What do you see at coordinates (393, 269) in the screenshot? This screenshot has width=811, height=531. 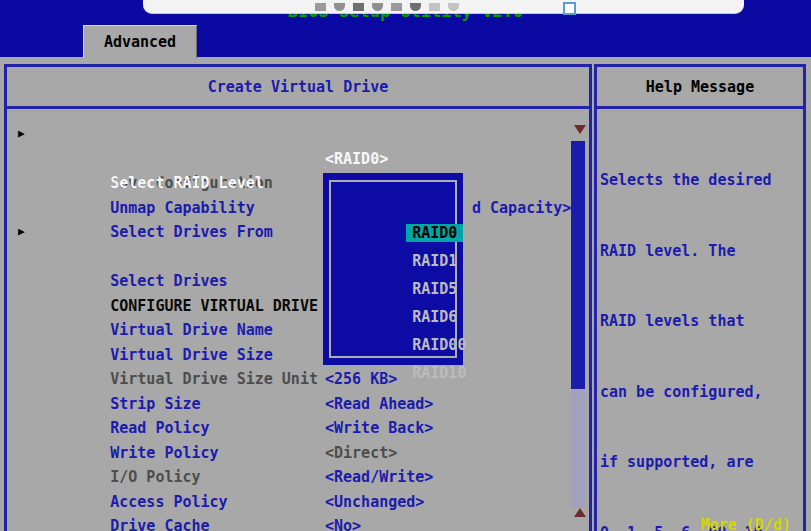 I see `raid-level-dropdown-list: RAID0 RAID1 RAID5 RAID6 RAID00 RAID10` at bounding box center [393, 269].